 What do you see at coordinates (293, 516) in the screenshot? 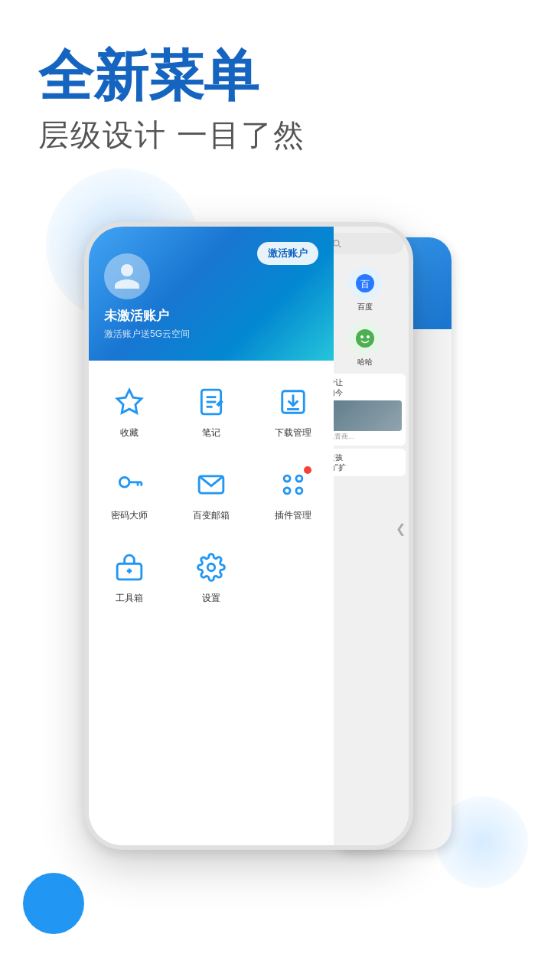
I see `plugins-label: 插件管理` at bounding box center [293, 516].